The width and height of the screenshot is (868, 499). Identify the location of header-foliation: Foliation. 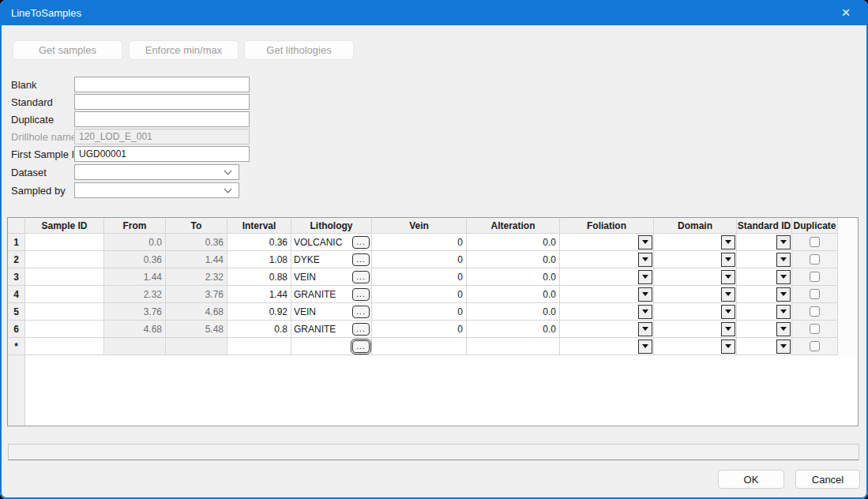
(607, 226).